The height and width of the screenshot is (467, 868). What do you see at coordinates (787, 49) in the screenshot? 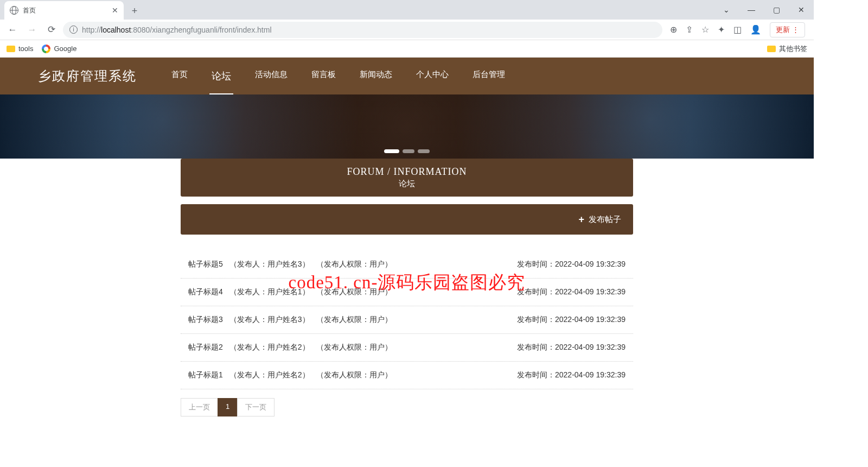
I see `bookmark-other: 其他书签` at bounding box center [787, 49].